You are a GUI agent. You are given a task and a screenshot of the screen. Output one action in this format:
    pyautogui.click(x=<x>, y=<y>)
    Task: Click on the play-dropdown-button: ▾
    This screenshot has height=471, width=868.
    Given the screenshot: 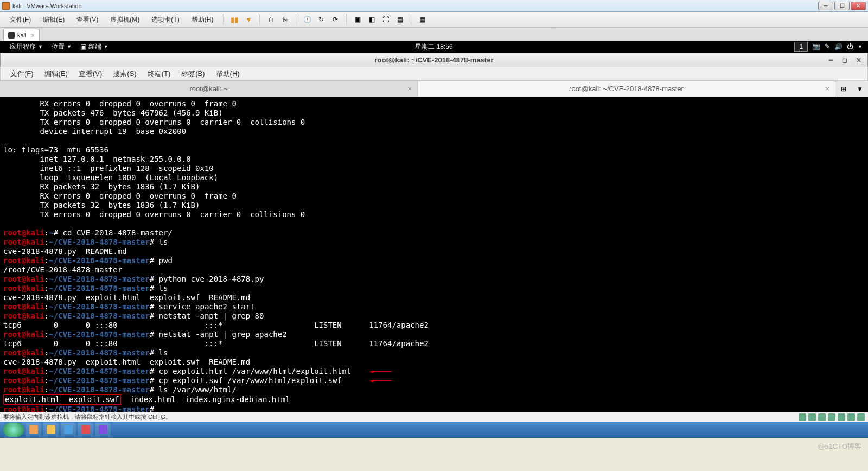 What is the action you would take?
    pyautogui.click(x=248, y=20)
    